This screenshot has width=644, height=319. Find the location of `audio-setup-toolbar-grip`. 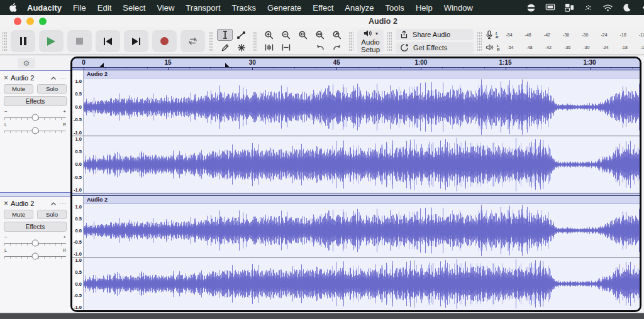

audio-setup-toolbar-grip is located at coordinates (351, 41).